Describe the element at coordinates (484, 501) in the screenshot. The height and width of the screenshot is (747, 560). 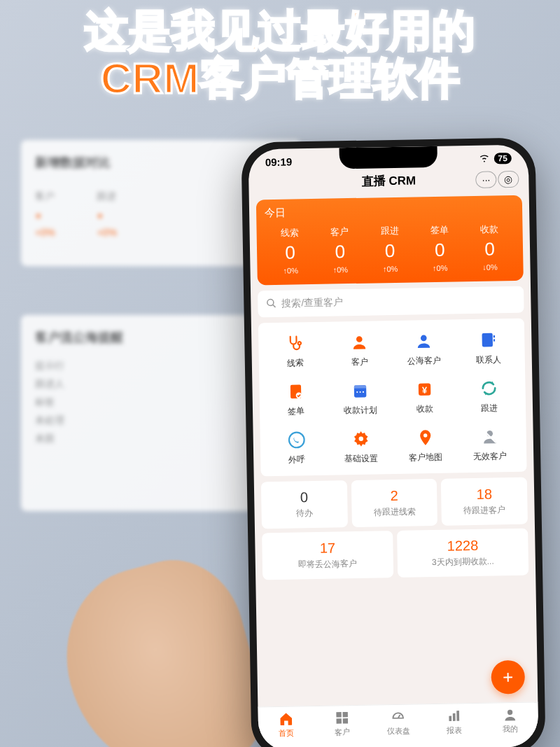
I see `stat-card-2: 18 待跟进客户` at that location.